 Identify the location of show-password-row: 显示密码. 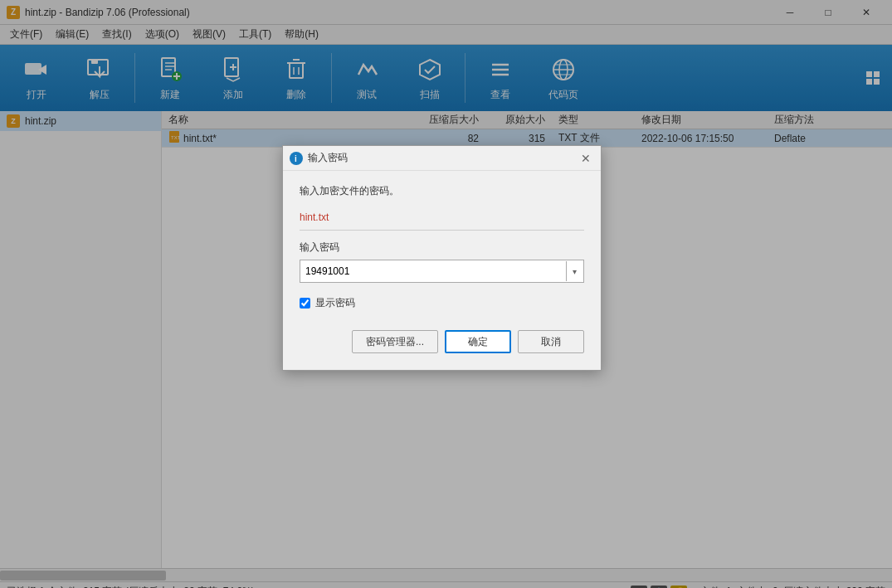
(441, 304).